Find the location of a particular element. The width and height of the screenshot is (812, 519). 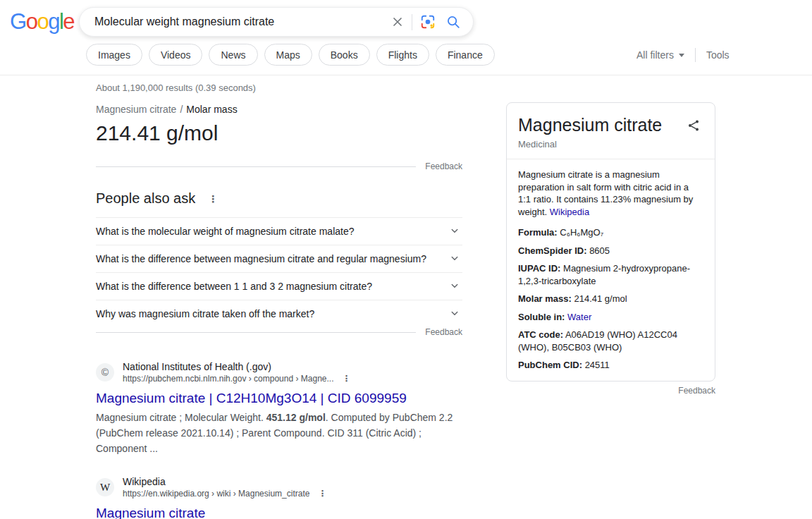

paa-question: Why was magnesium citrate taken off the … is located at coordinates (279, 313).